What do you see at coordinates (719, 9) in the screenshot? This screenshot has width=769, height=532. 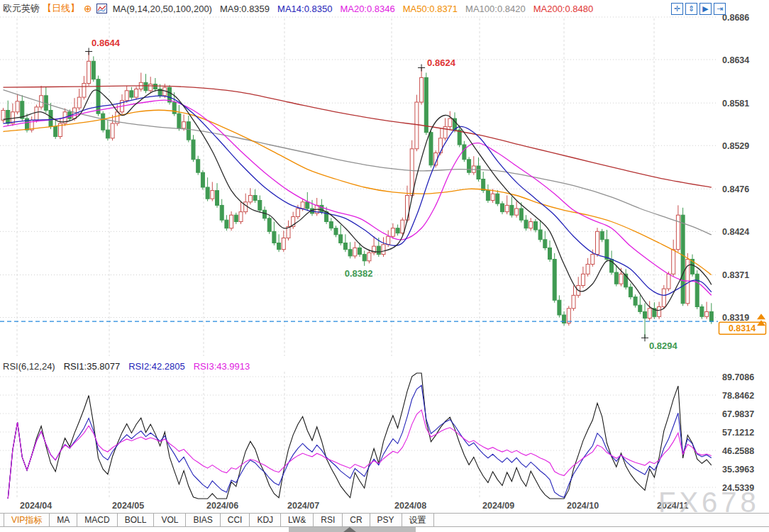 I see `jump-latest-tool-icon: ⇥` at bounding box center [719, 9].